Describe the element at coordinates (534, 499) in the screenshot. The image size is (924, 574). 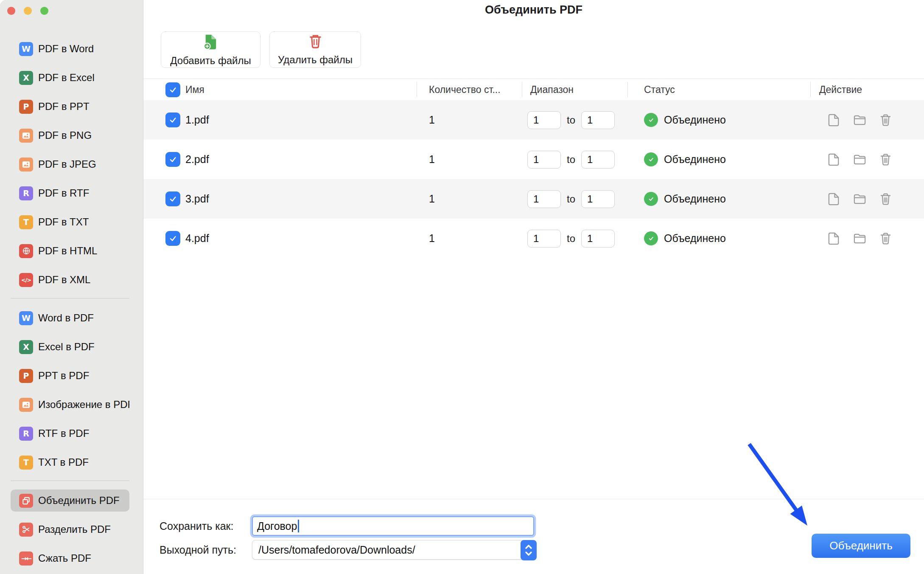
I see `footer-divider` at that location.